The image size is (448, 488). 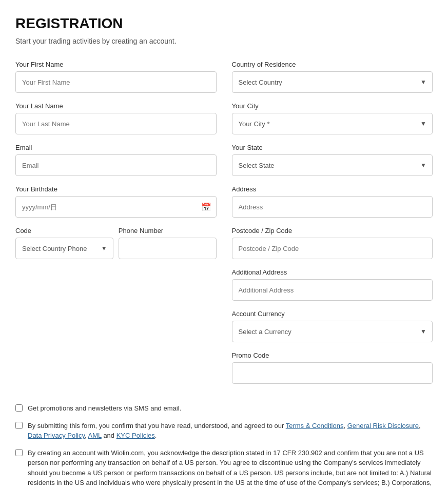 What do you see at coordinates (224, 41) in the screenshot?
I see `page-subtitle: Start your trading activities by creatin…` at bounding box center [224, 41].